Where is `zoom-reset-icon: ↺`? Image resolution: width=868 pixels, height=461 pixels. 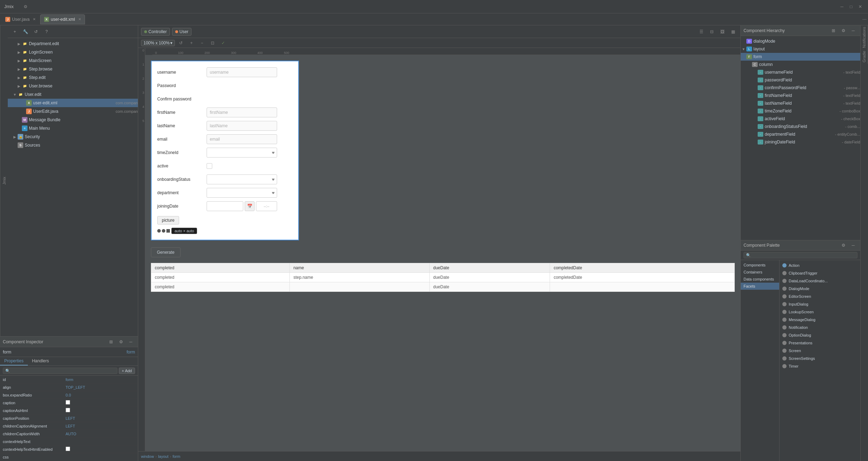
zoom-reset-icon: ↺ is located at coordinates (181, 43).